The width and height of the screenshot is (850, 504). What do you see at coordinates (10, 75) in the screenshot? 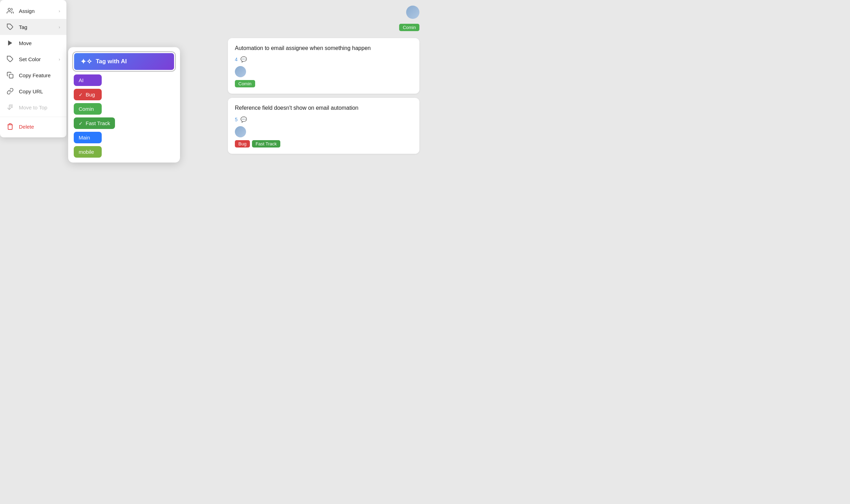
I see `copy-feature-icon` at bounding box center [10, 75].